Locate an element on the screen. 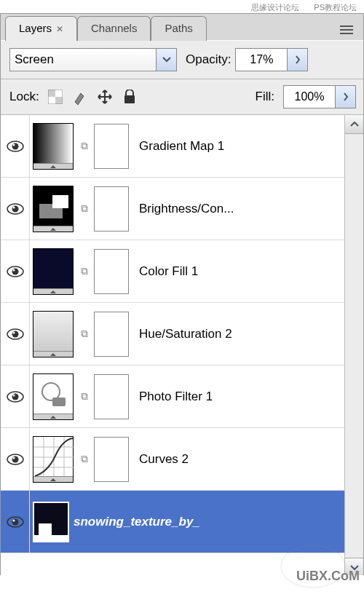 Image resolution: width=364 pixels, height=605 pixels. layer-name: Curves 2 is located at coordinates (164, 459).